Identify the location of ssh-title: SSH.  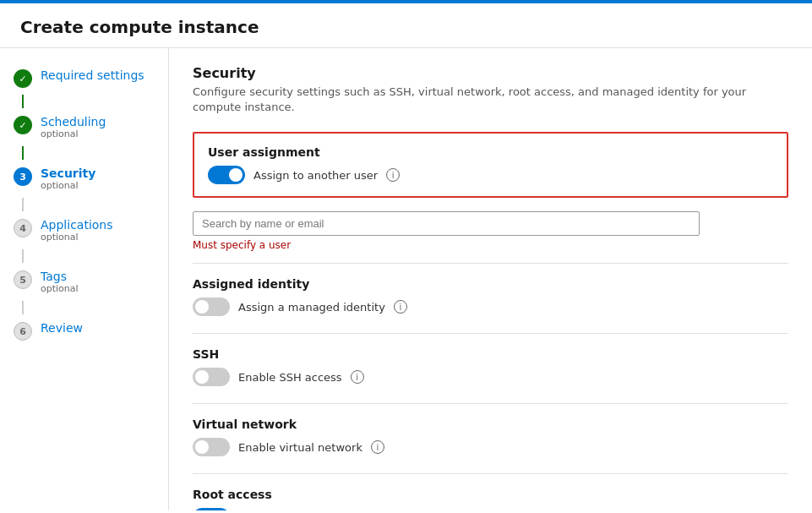
(490, 354).